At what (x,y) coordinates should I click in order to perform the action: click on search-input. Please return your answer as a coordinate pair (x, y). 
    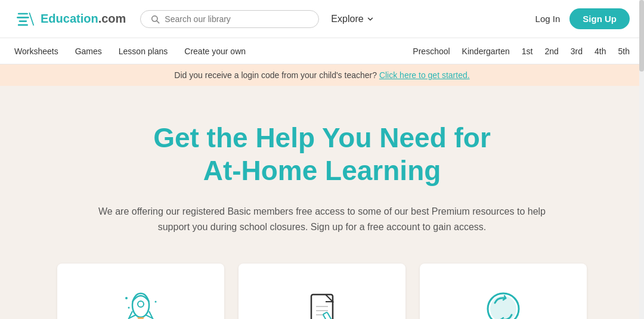
    Looking at the image, I should click on (237, 19).